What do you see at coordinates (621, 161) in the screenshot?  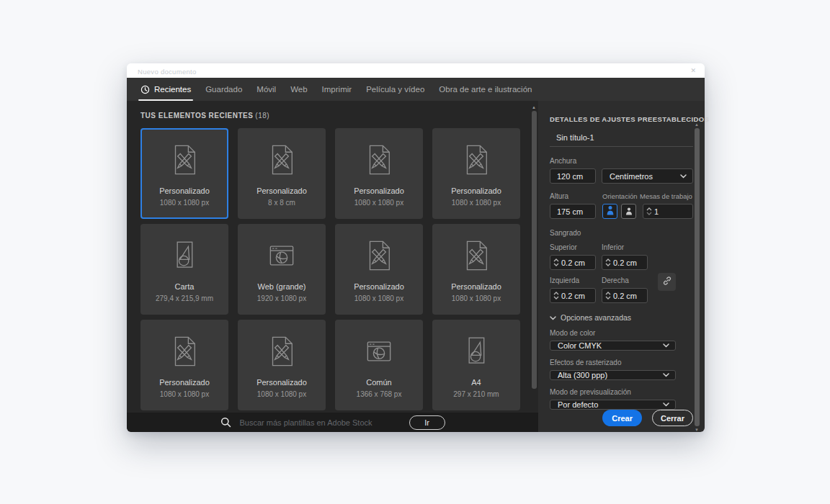 I see `width-label: Anchura` at bounding box center [621, 161].